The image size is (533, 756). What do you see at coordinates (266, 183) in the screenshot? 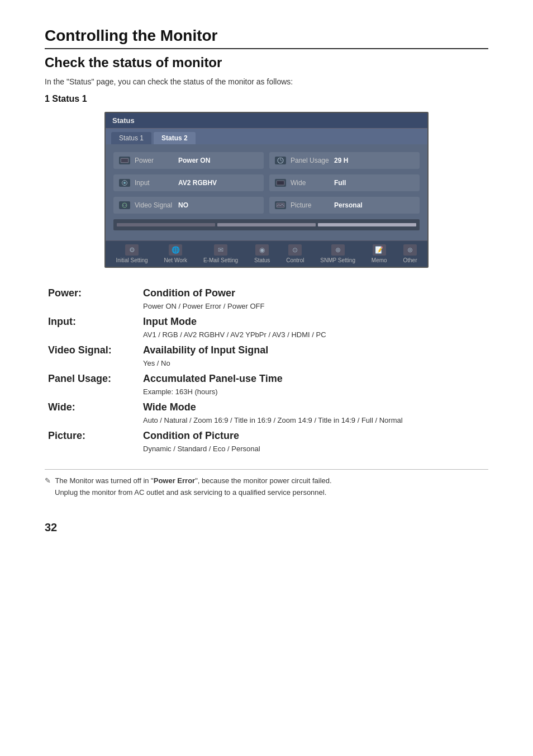
I see `status-grid: Power Power ON Panel Usage 29 H` at bounding box center [266, 183].